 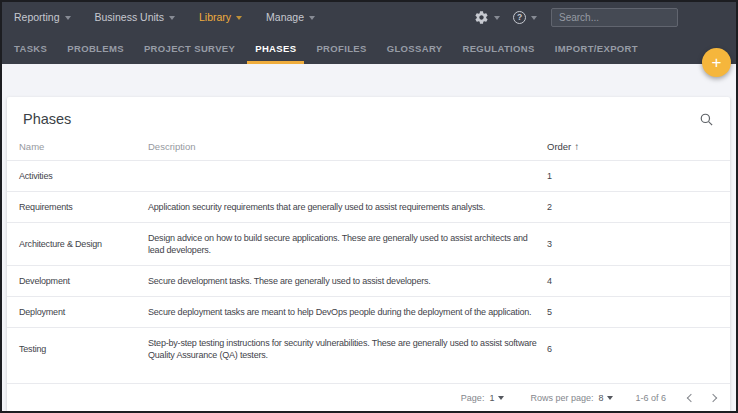 I want to click on phase-name-cell: Requirements, so click(x=74, y=208).